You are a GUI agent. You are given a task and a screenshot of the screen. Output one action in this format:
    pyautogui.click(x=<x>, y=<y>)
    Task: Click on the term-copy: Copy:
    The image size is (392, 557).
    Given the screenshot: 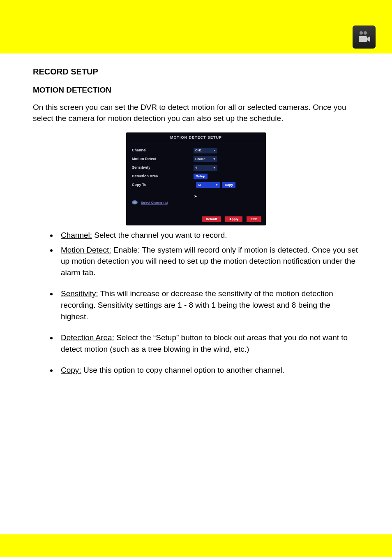 What is the action you would take?
    pyautogui.click(x=71, y=370)
    